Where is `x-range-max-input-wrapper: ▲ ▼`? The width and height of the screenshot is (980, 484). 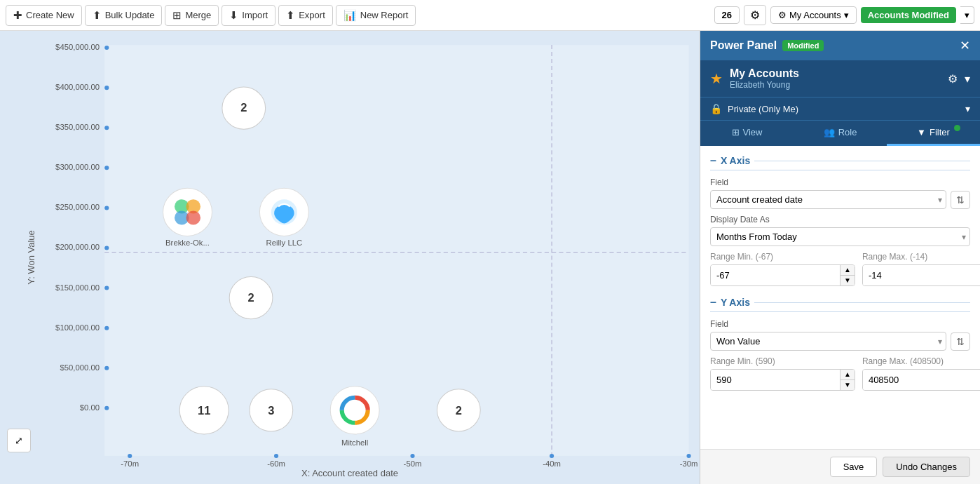
x-range-max-input-wrapper: ▲ ▼ is located at coordinates (921, 275).